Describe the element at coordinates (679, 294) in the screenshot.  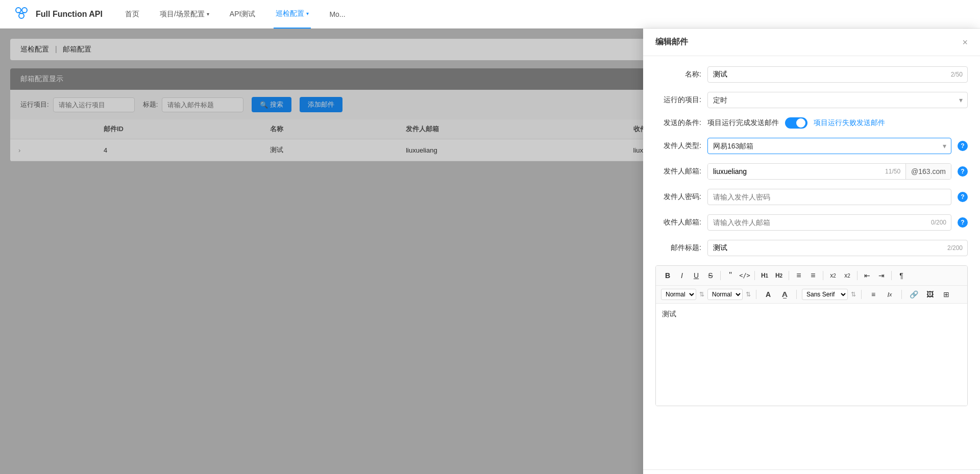
I see `rte-format-select-1: Normal` at that location.